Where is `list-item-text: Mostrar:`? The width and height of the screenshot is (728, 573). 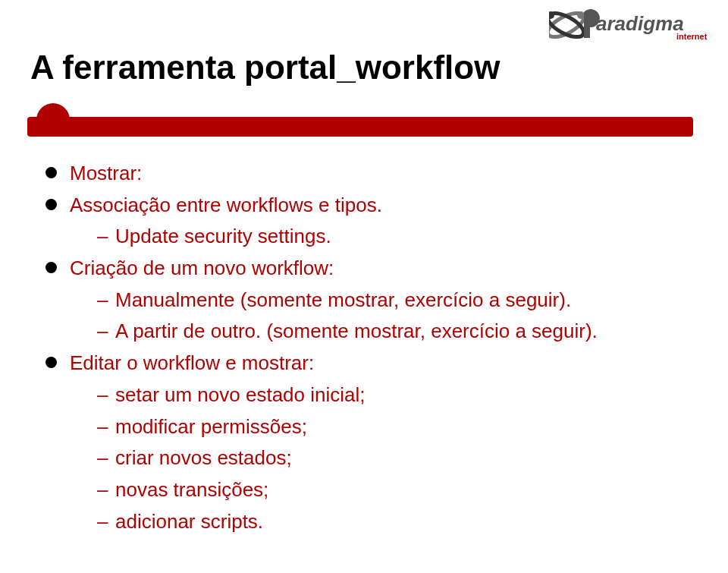
list-item-text: Mostrar: is located at coordinates (106, 173).